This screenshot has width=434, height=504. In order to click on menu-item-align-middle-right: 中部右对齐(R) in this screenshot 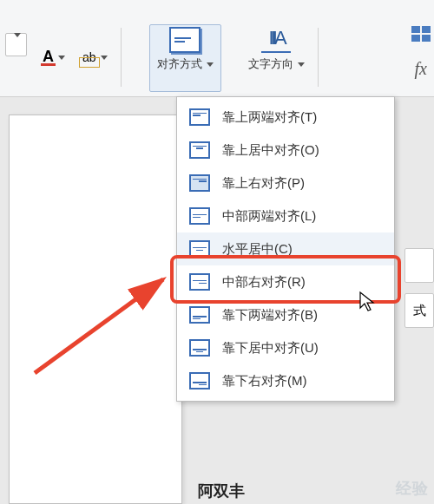, I will do `click(286, 282)`.